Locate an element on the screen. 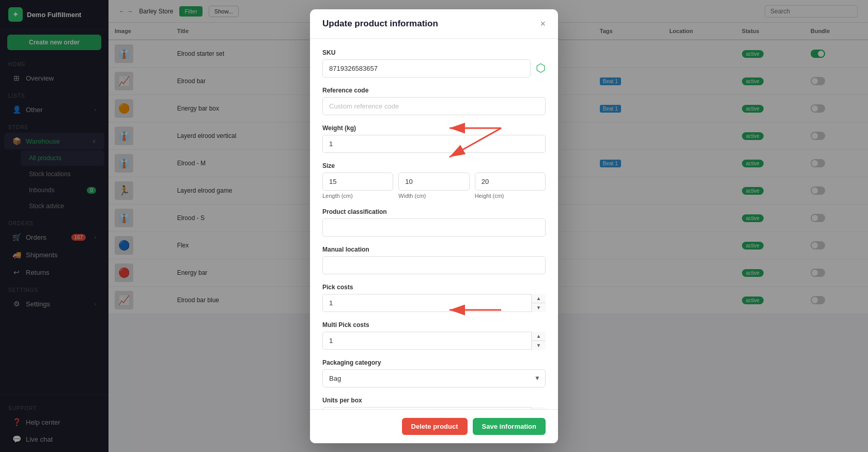  multi-pick-costs-spinners: ▲ ▼ is located at coordinates (538, 341).